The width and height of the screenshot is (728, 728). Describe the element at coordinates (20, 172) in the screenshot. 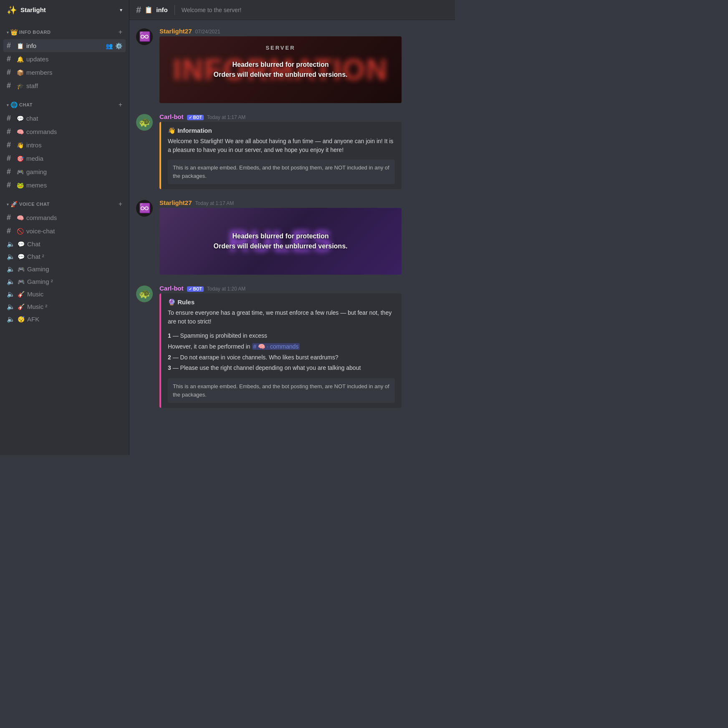

I see `channel-emoji-gaming: 🎮` at that location.